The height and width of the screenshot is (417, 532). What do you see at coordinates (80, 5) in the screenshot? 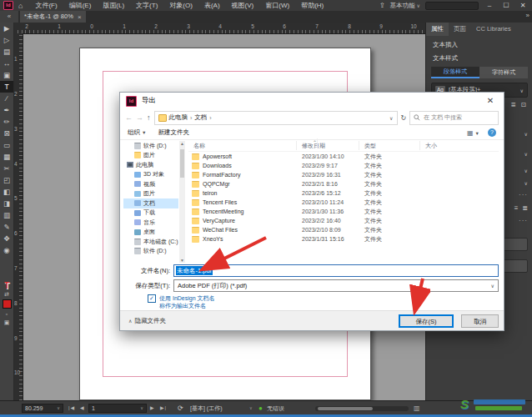
I see `menu-item-1: 编辑(E)` at bounding box center [80, 5].